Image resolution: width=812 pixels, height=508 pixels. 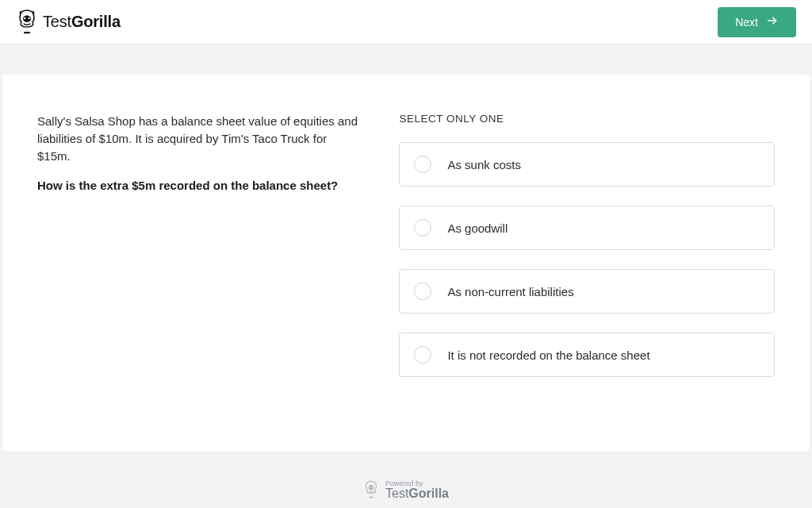 I want to click on footer: Powered by TestGorilla, so click(x=406, y=476).